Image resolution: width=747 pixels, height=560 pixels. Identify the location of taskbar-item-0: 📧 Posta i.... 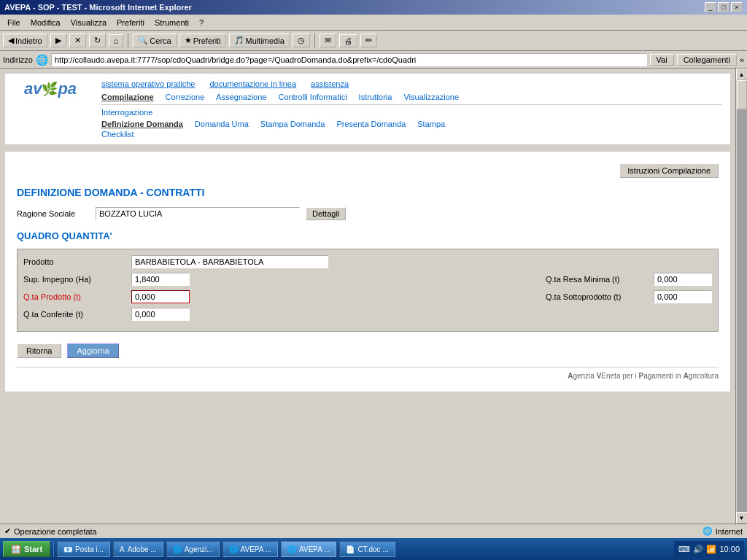
(83, 549).